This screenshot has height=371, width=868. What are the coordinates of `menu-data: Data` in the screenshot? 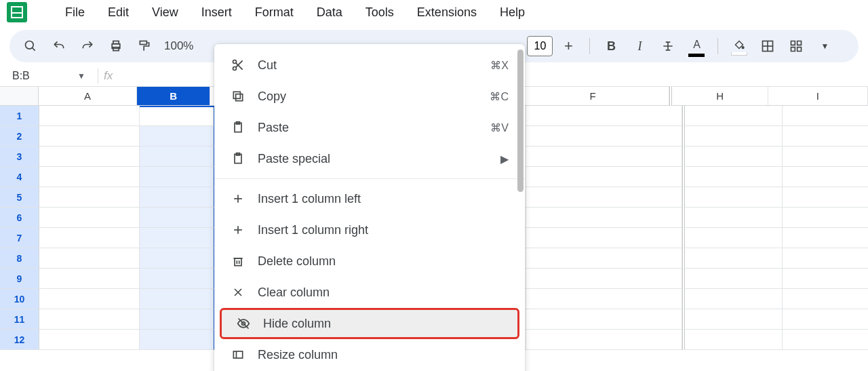 It's located at (330, 12).